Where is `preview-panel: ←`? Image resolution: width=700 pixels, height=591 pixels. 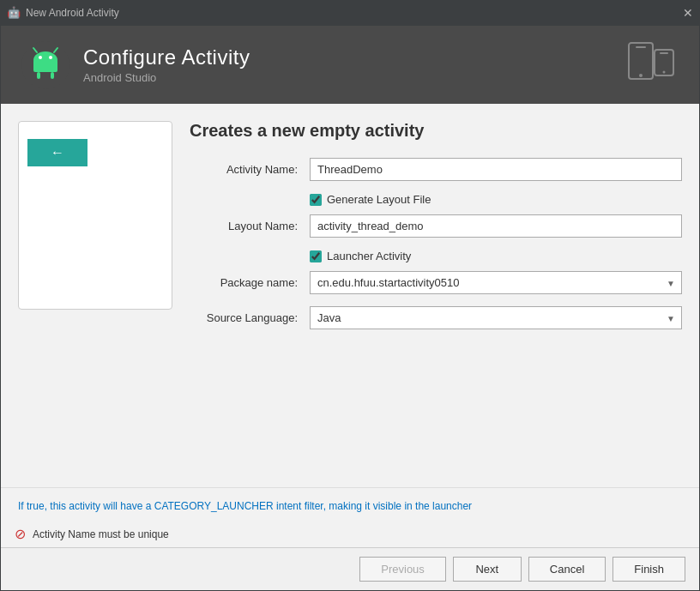
preview-panel: ← is located at coordinates (95, 304).